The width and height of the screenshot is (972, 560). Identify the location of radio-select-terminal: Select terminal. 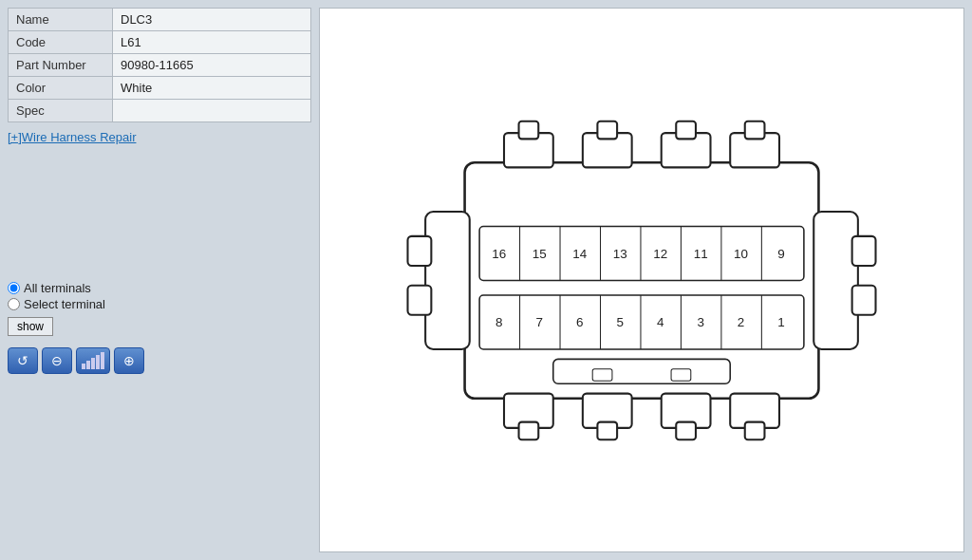
(159, 304).